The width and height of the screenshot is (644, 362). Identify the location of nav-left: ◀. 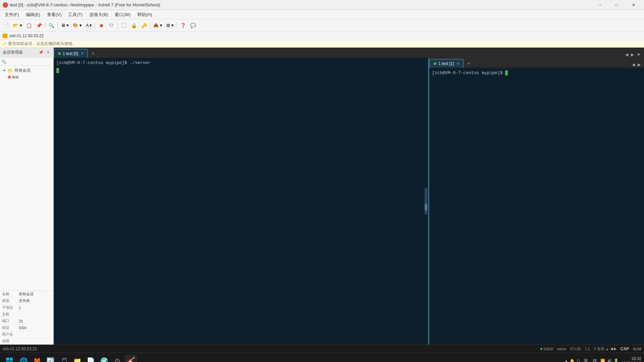
(611, 349).